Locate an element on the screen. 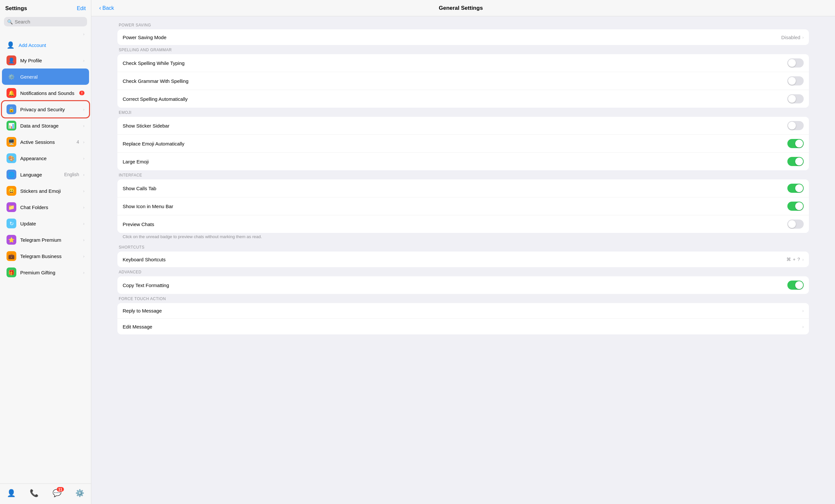  check-spelling-label: Check Spelling While Typing is located at coordinates (455, 63).